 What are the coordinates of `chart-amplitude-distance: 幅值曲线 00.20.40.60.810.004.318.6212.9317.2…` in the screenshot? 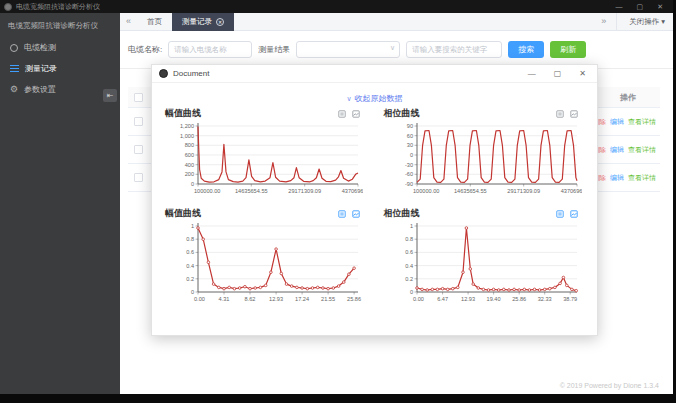 It's located at (266, 258).